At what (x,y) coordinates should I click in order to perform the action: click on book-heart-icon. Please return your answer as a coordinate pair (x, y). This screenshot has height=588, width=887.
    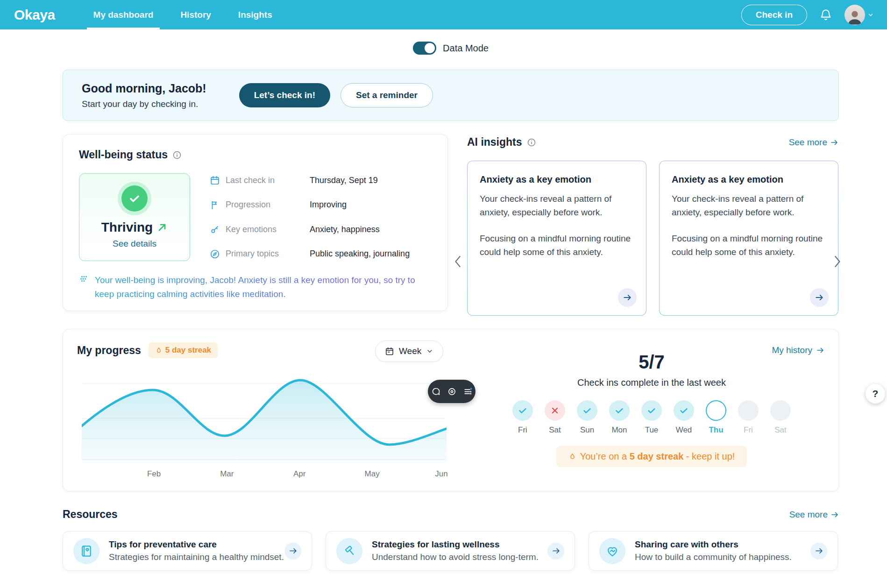
    Looking at the image, I should click on (86, 551).